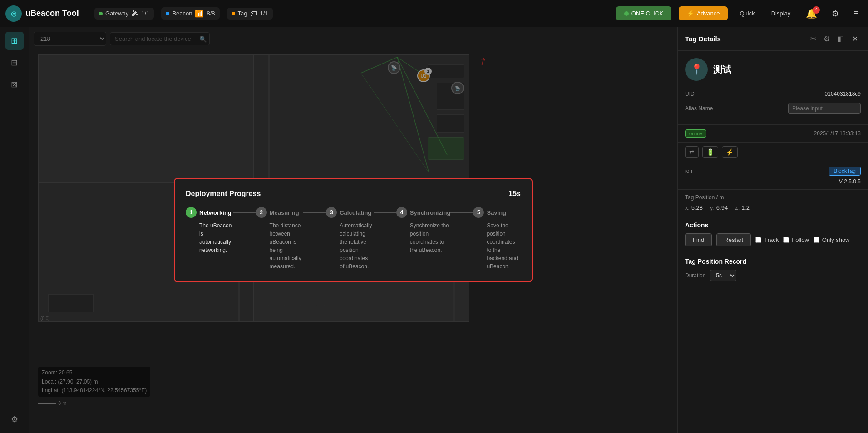  Describe the element at coordinates (796, 240) in the screenshot. I see `follow-checkbox-label: Follow` at that location.